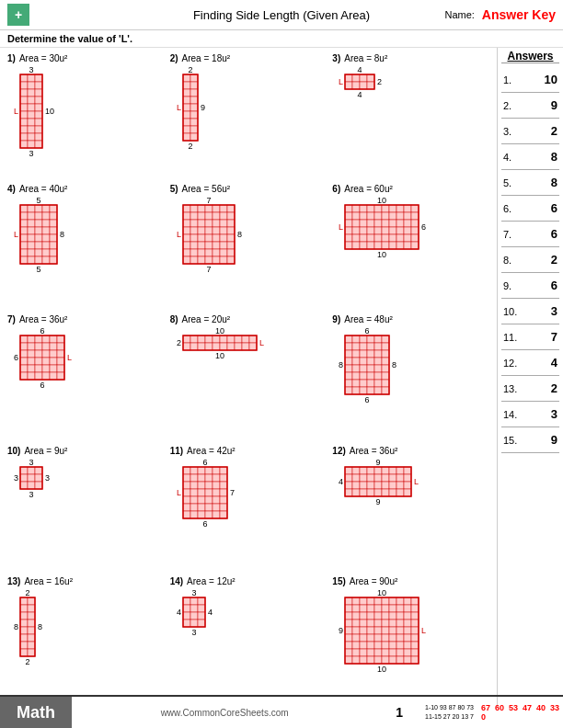  Describe the element at coordinates (210, 612) in the screenshot. I see `svg-text: 4` at that location.